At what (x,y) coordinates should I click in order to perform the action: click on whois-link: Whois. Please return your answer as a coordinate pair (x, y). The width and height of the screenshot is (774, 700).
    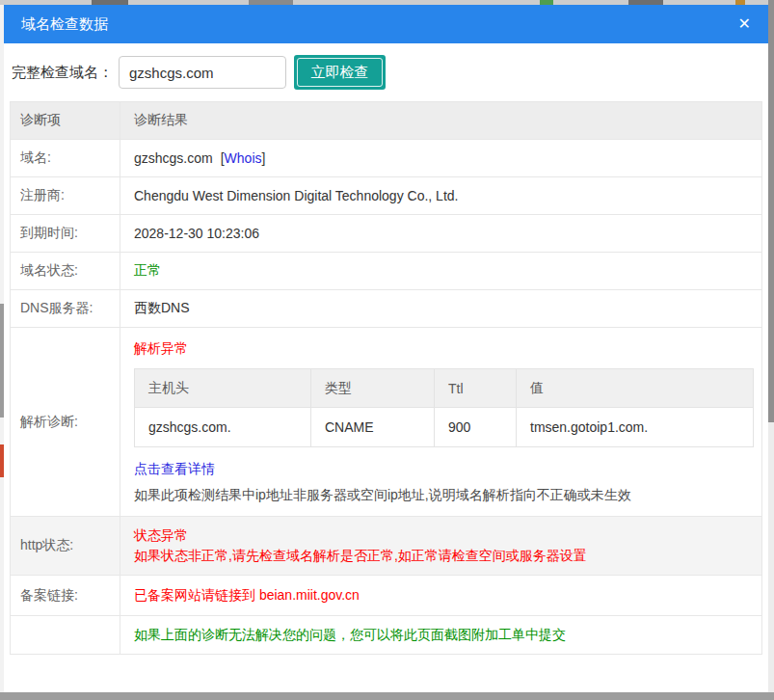
    Looking at the image, I should click on (243, 158).